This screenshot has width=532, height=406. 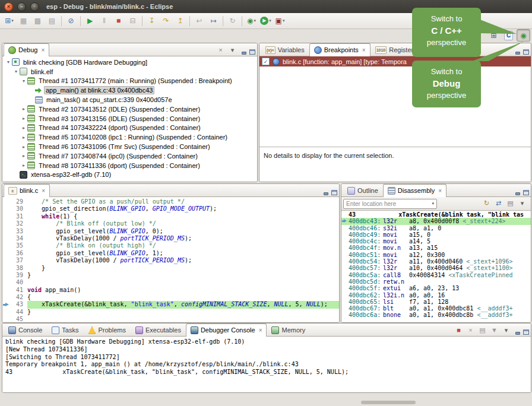 I want to click on step-into-button: ↧, so click(x=152, y=21).